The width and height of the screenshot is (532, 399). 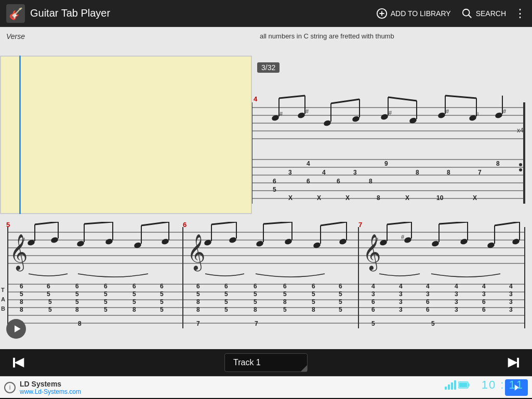 I want to click on more-button: ⋮, so click(x=520, y=14).